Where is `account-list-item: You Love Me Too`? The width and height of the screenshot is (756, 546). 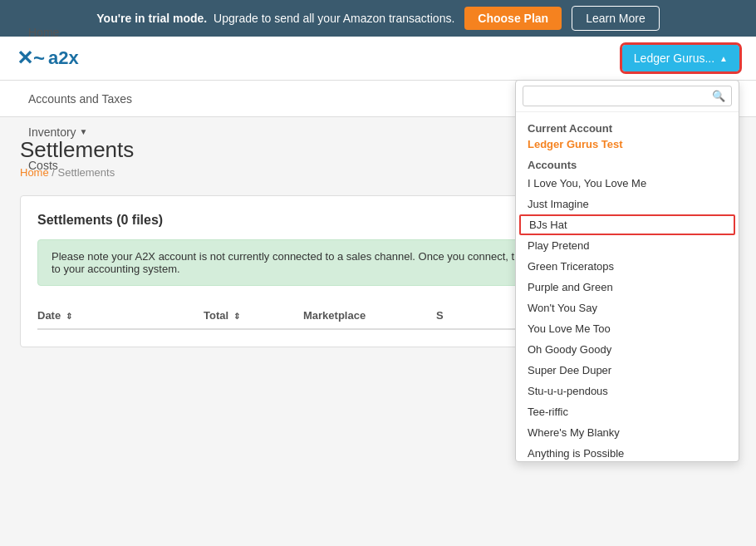 account-list-item: You Love Me Too is located at coordinates (627, 329).